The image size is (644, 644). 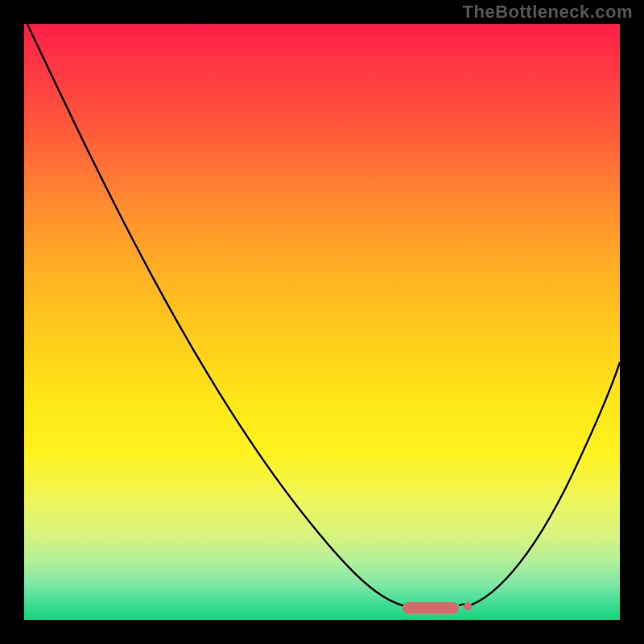 I want to click on watermark-text: TheBottleneck.com, so click(x=547, y=12).